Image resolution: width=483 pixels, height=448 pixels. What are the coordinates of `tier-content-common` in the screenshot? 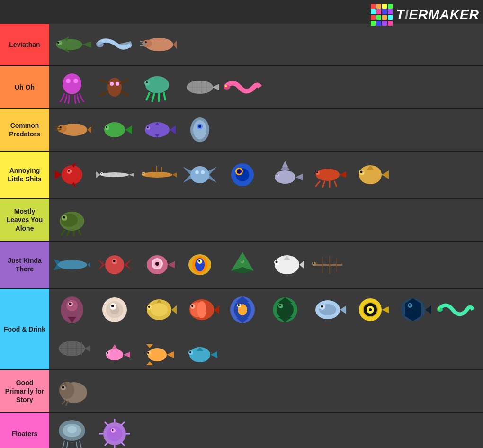 It's located at (266, 130).